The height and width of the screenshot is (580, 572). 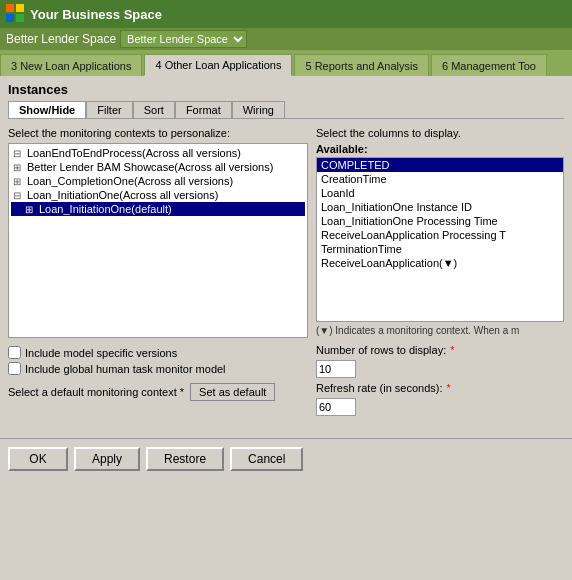 I want to click on tab-other-loan: 4 Other Loan Applications, so click(x=218, y=65).